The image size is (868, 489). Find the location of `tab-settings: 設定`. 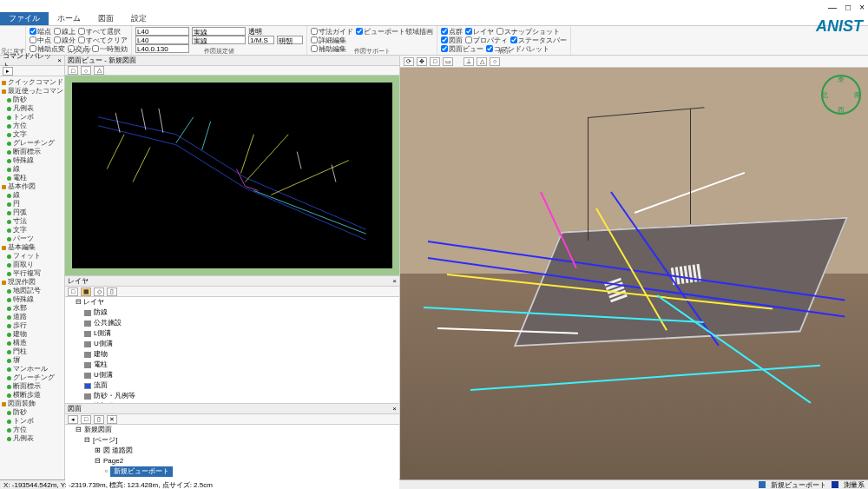

tab-settings: 設定 is located at coordinates (139, 19).